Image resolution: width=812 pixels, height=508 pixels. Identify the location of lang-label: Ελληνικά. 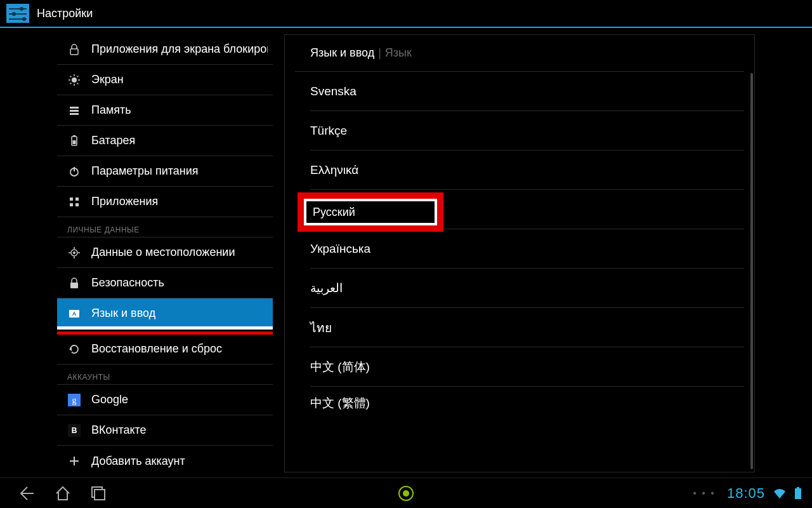
(334, 170).